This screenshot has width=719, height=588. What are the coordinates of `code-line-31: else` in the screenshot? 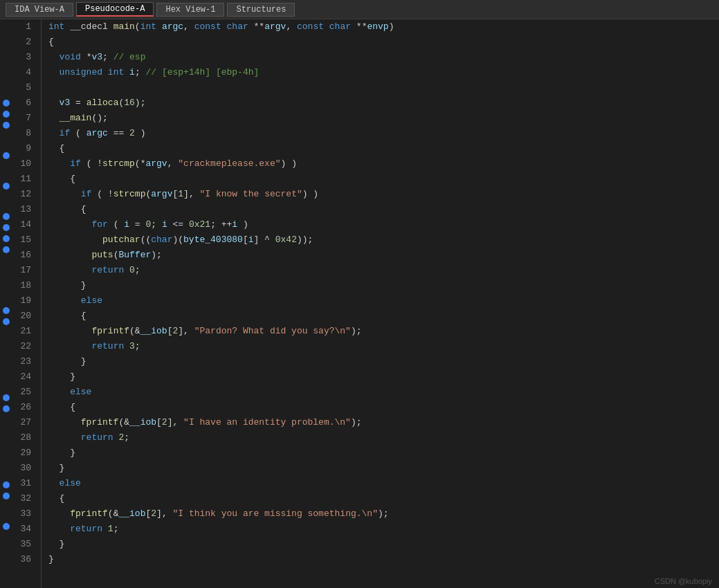 It's located at (383, 484).